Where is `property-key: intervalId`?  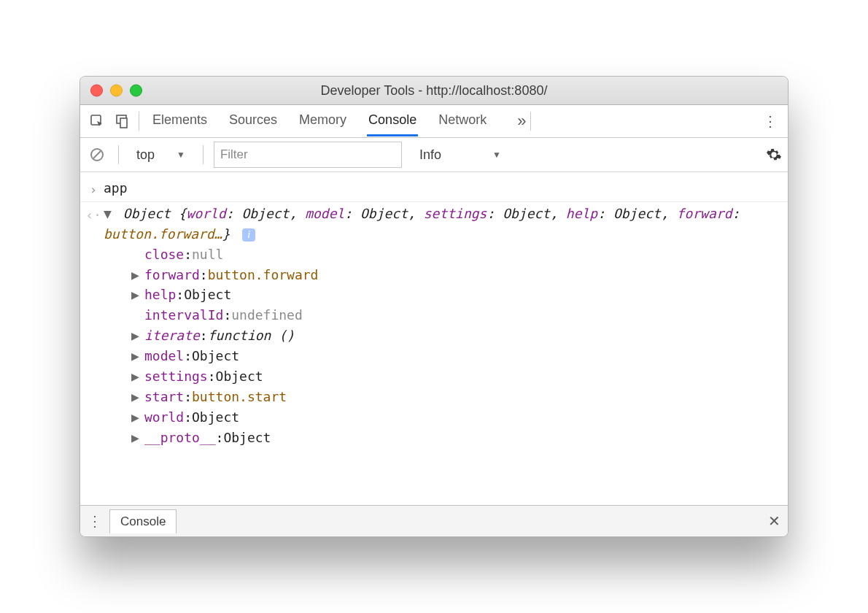
property-key: intervalId is located at coordinates (184, 315).